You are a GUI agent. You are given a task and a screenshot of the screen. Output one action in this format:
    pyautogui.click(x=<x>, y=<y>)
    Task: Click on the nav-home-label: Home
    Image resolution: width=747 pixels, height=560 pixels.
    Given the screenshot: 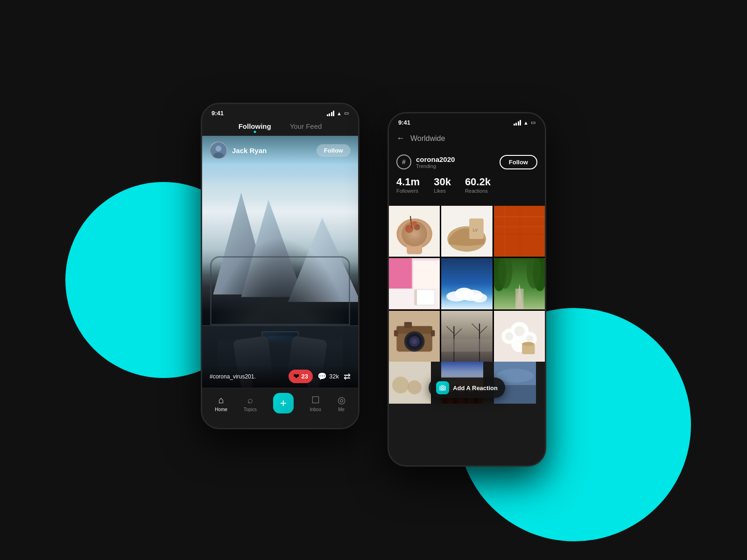 What is the action you would take?
    pyautogui.click(x=221, y=410)
    